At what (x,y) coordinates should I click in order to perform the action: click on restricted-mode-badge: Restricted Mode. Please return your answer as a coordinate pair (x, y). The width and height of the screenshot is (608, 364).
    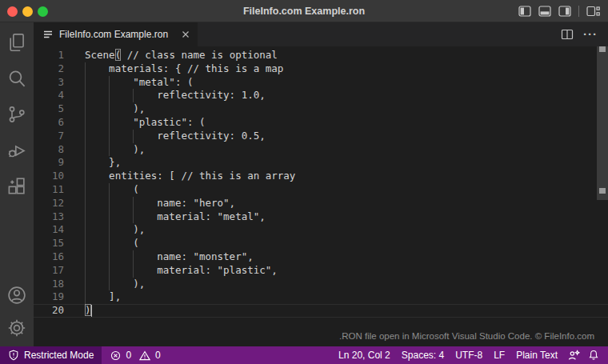
    Looking at the image, I should click on (51, 355).